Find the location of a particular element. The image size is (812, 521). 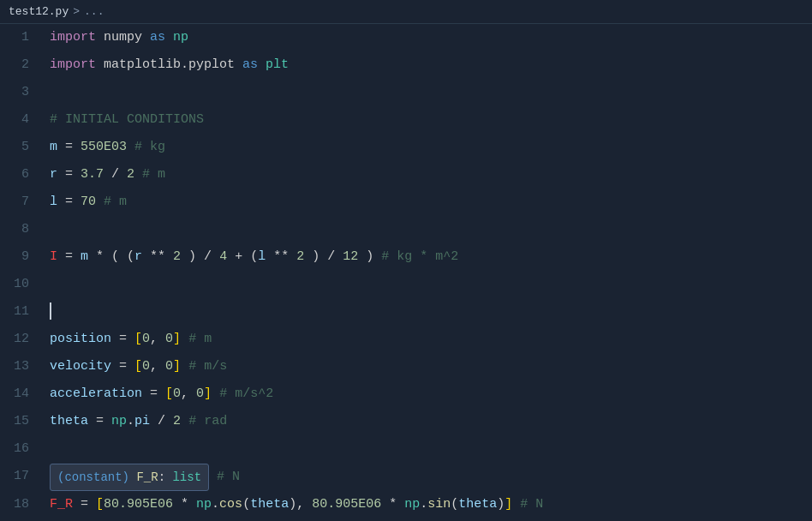

token-plain: matplotlib.pyplot is located at coordinates (170, 65).